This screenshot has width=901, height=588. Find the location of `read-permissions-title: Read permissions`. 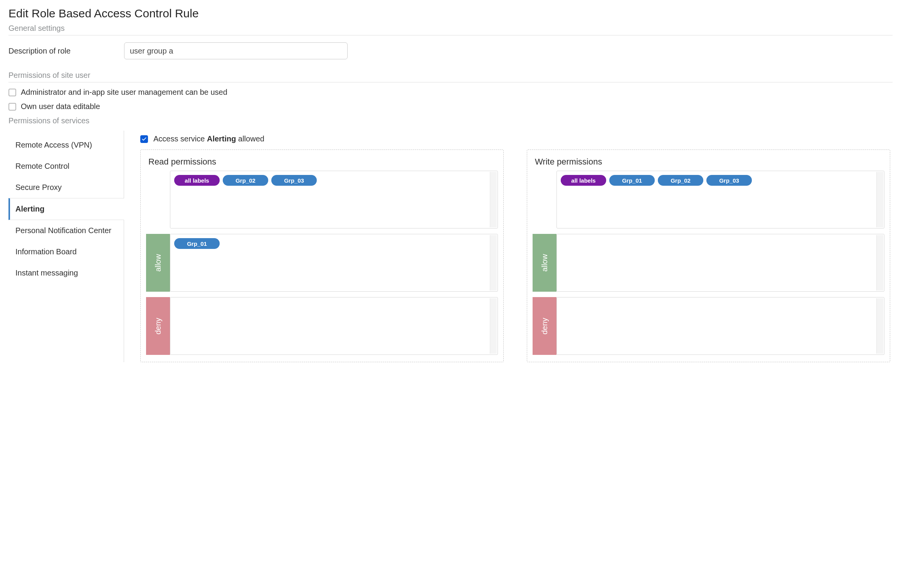

read-permissions-title: Read permissions is located at coordinates (323, 162).